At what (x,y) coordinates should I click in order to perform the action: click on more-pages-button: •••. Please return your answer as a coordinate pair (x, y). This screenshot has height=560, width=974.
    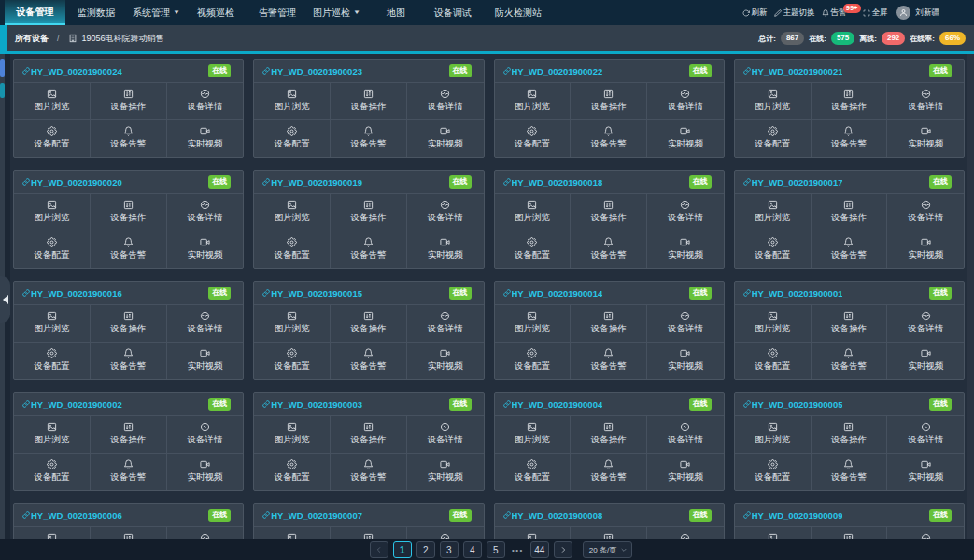
    Looking at the image, I should click on (517, 551).